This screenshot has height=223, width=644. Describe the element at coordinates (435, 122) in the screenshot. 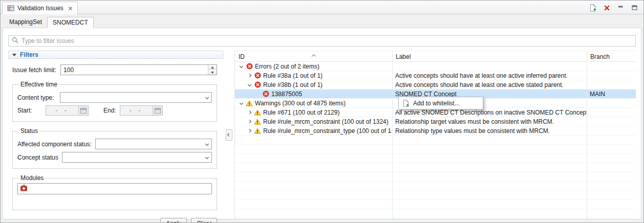

I see `table-row: Rule #rule_mrcm_constraint (100 out of 1…` at that location.